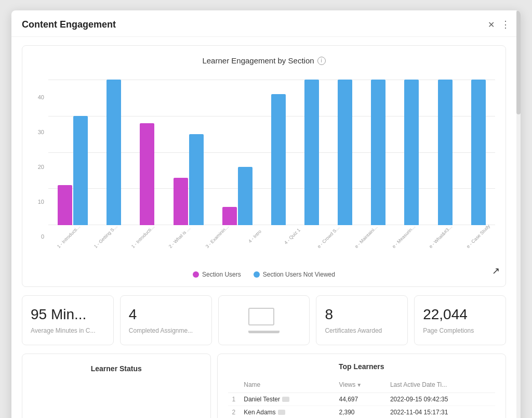 Image resolution: width=532 pixels, height=418 pixels. I want to click on name-cell: Daniel Tester, so click(287, 399).